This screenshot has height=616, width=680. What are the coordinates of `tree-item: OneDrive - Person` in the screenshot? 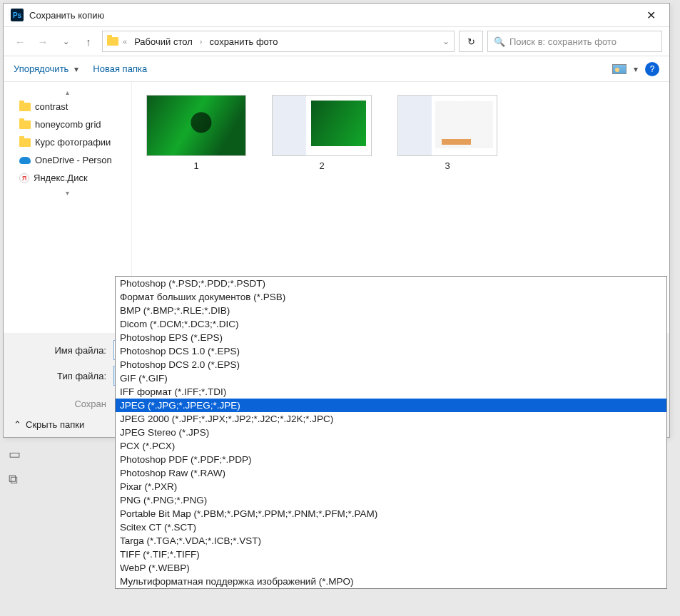 It's located at (67, 160).